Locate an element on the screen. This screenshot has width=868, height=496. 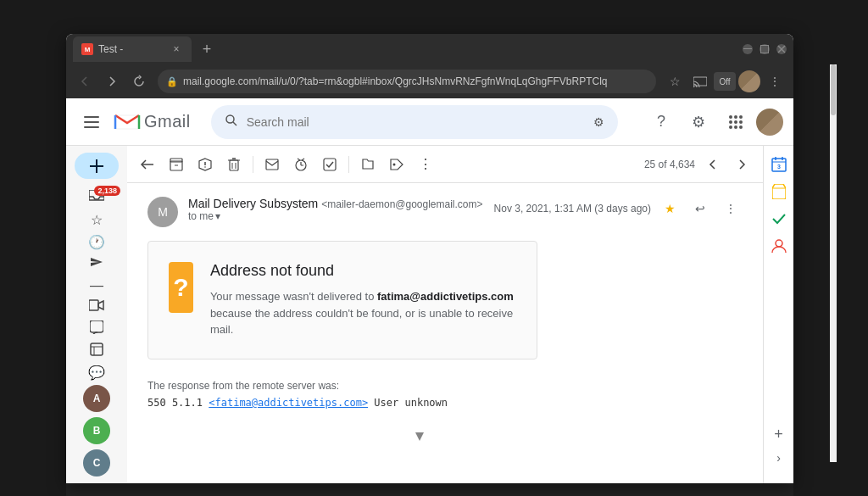
error-card: ? Address not found Your message wasn't … is located at coordinates (342, 300).